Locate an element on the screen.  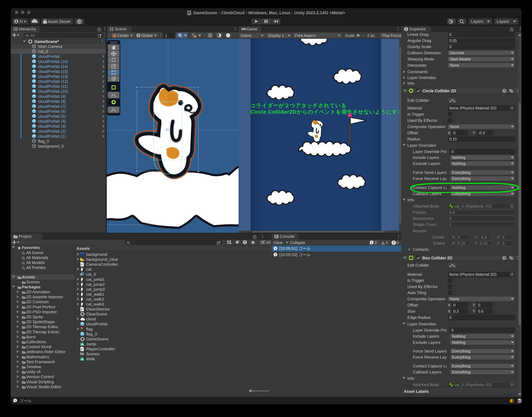
svg-text: D is located at coordinates (80, 22).